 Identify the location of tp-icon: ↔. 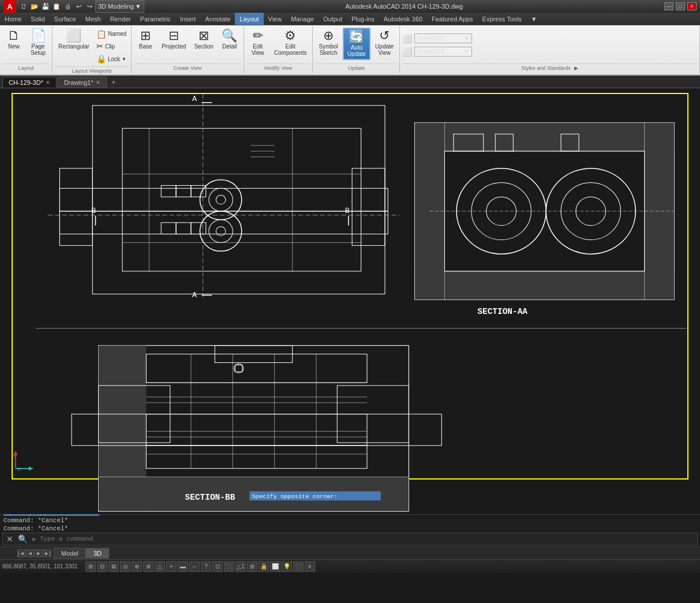
(194, 567).